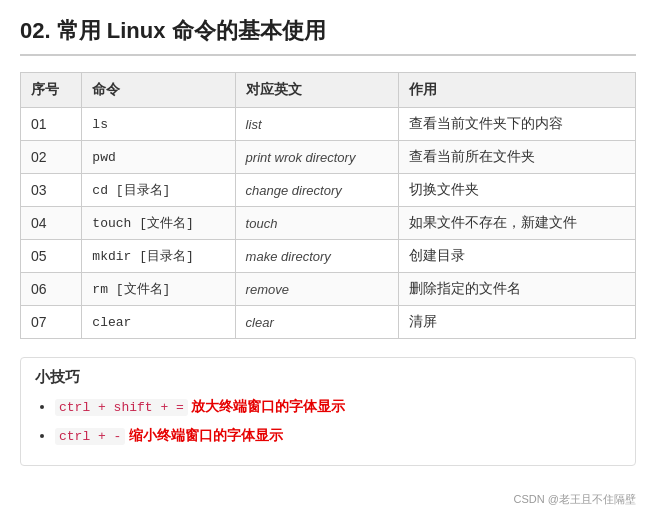  I want to click on cell-desc: 查看当前文件夹下的内容, so click(518, 124).